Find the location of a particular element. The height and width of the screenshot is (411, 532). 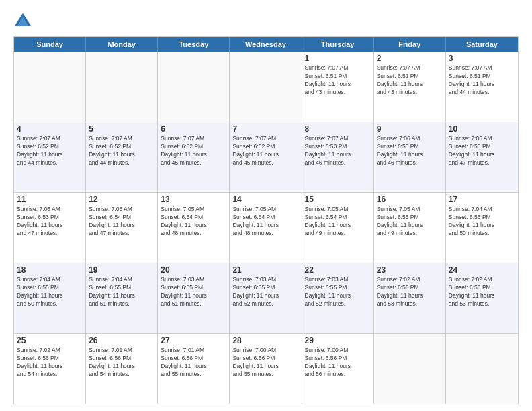

day-11: 11Sunrise: 7:06 AM Sunset: 6:53 PM Dayli… is located at coordinates (50, 228).